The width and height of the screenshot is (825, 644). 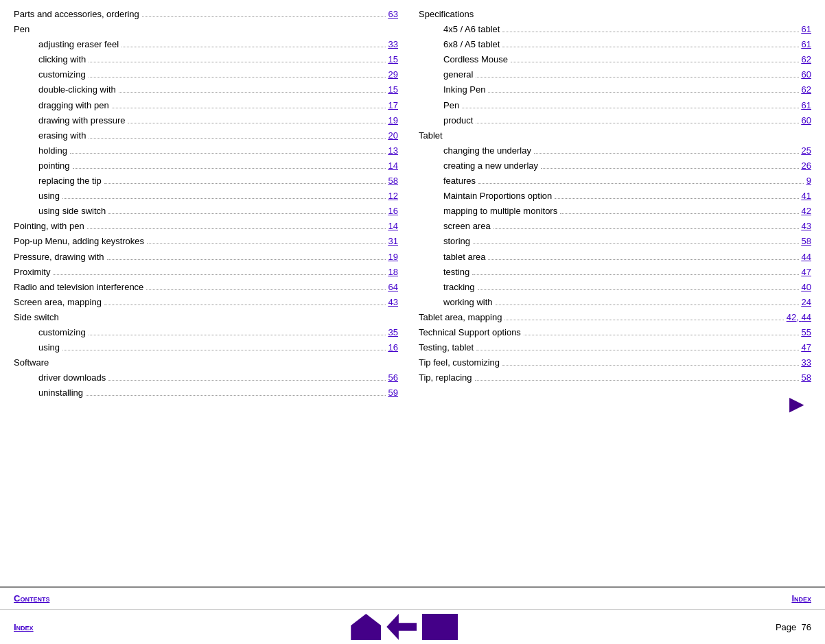 What do you see at coordinates (393, 393) in the screenshot?
I see `entry-page-link: 59` at bounding box center [393, 393].